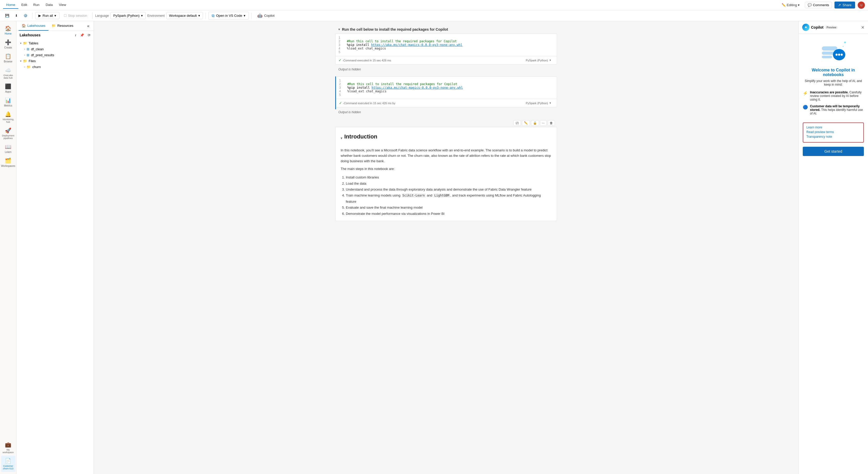 This screenshot has width=868, height=474. Describe the element at coordinates (57, 55) in the screenshot. I see `tree-df-pred-results: › ⊞ df_pred_results` at that location.